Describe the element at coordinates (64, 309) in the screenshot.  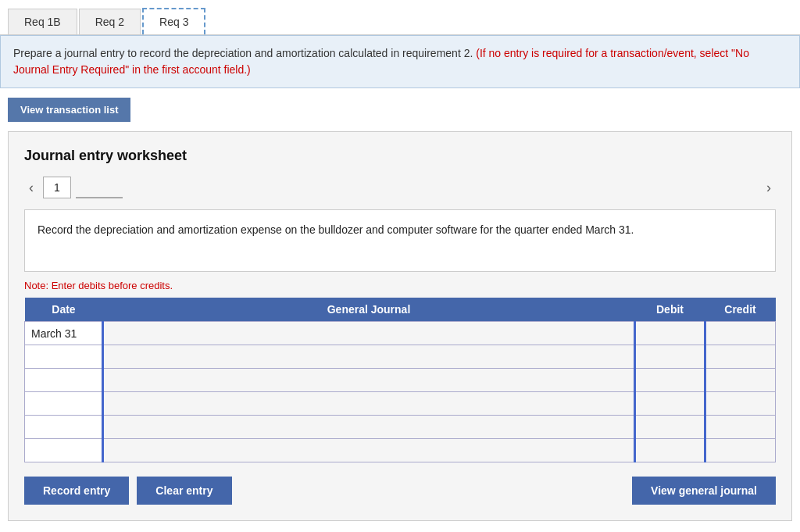
I see `col-header-date: Date` at that location.